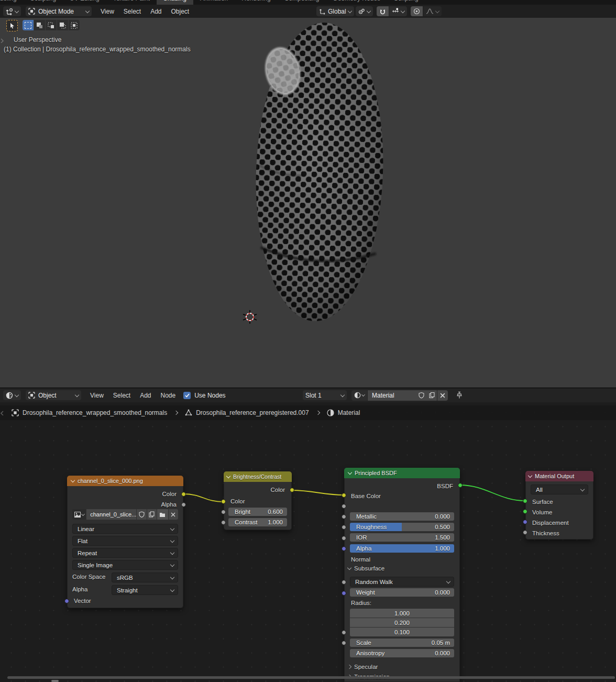 The width and height of the screenshot is (616, 682). What do you see at coordinates (344, 527) in the screenshot?
I see `socket-ior-input` at bounding box center [344, 527].